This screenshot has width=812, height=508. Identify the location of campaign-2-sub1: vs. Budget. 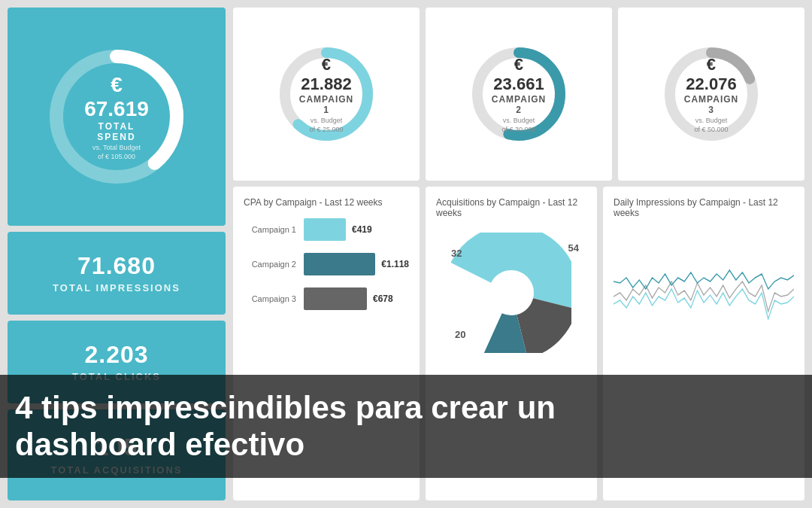
(519, 120).